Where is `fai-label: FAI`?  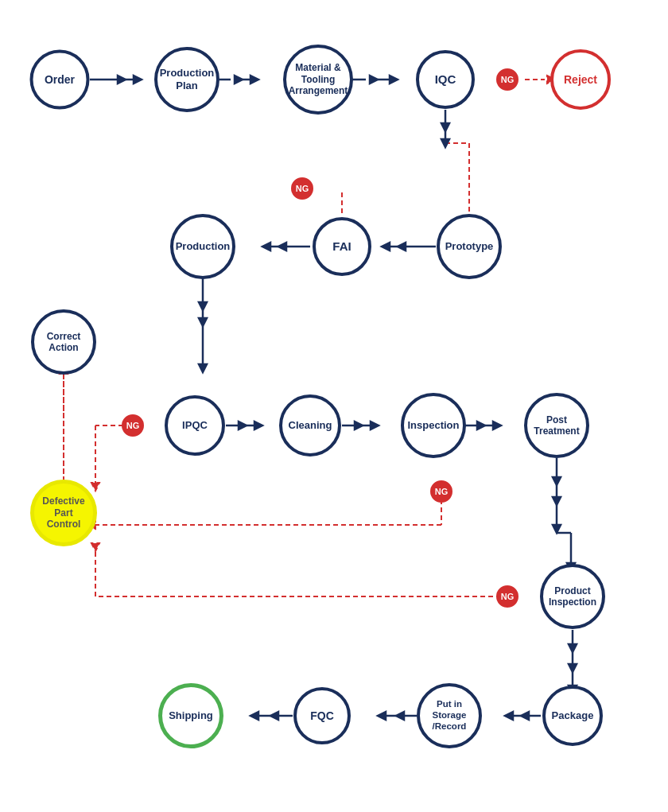 fai-label: FAI is located at coordinates (342, 247).